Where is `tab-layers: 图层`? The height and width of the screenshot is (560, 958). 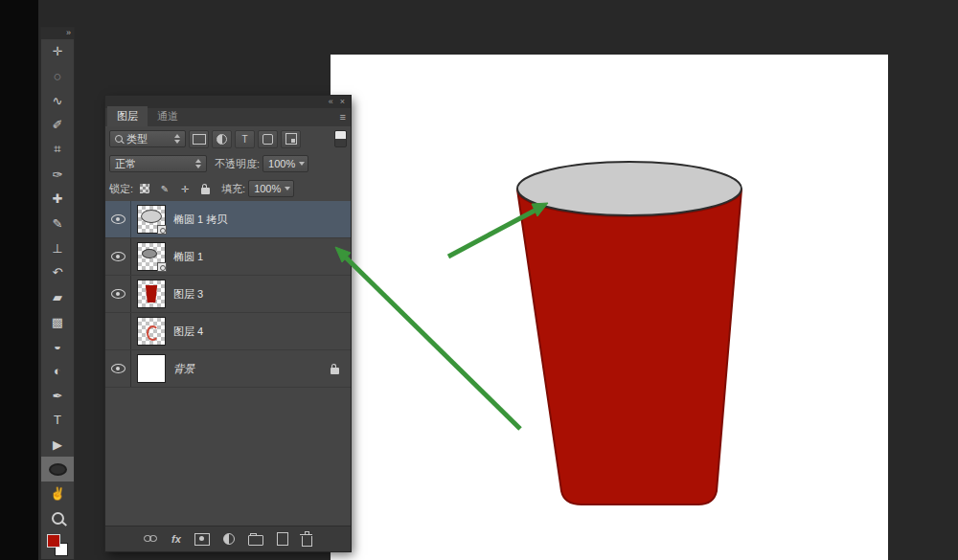 tab-layers: 图层 is located at coordinates (127, 117).